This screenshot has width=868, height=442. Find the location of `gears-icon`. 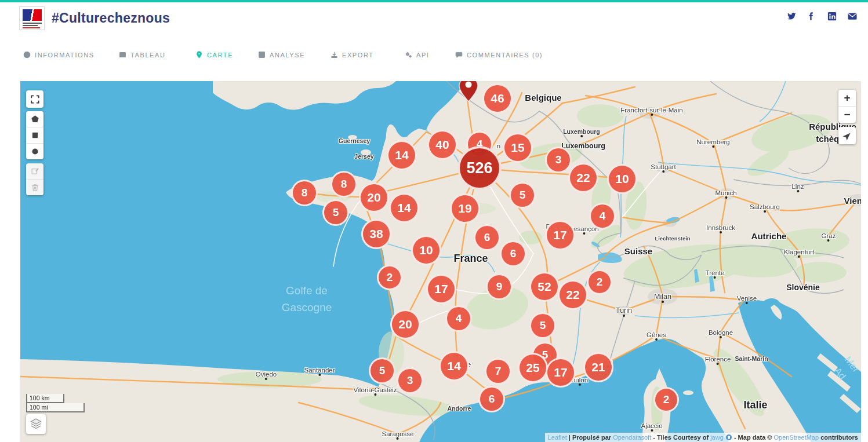

gears-icon is located at coordinates (408, 54).